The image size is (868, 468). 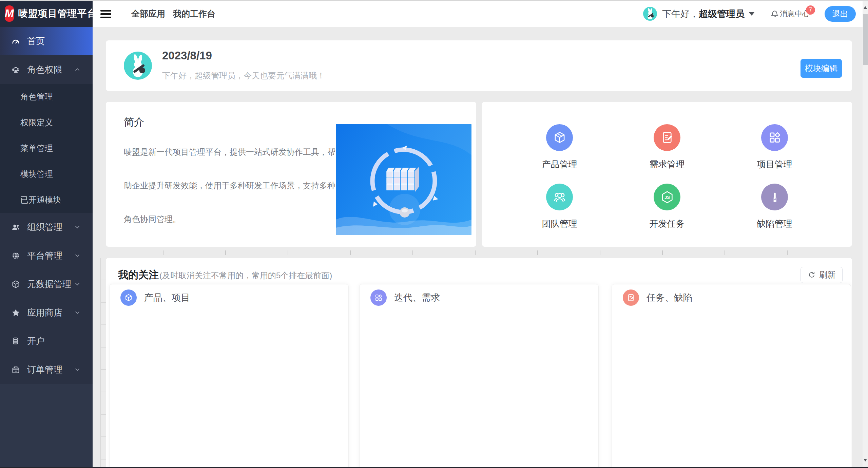 I want to click on follow-title: 我的关注, so click(x=138, y=275).